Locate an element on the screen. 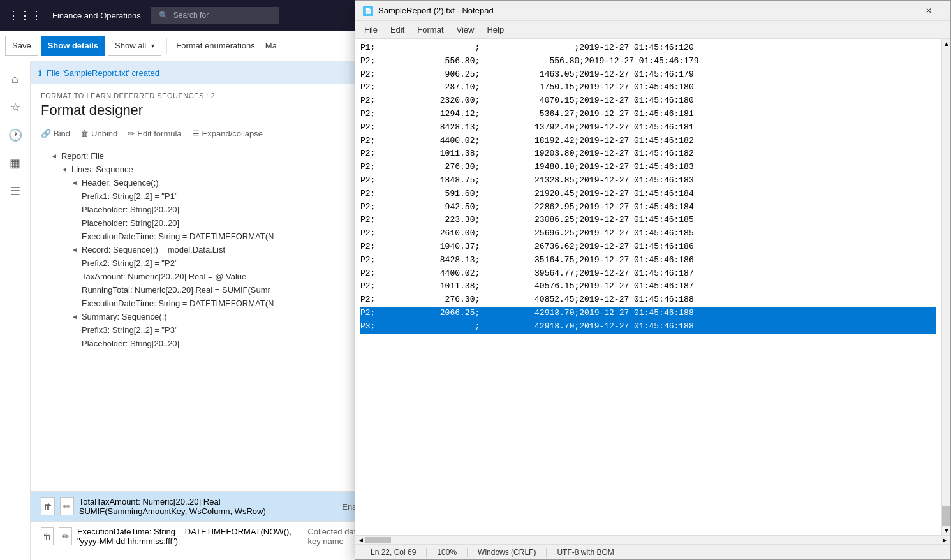  show-all-button: Show all is located at coordinates (135, 46).